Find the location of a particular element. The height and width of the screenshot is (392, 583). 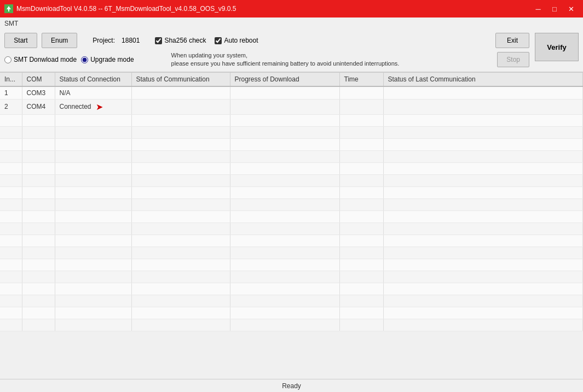

autoreboot-checkbox-label: Auto reboot is located at coordinates (236, 40).